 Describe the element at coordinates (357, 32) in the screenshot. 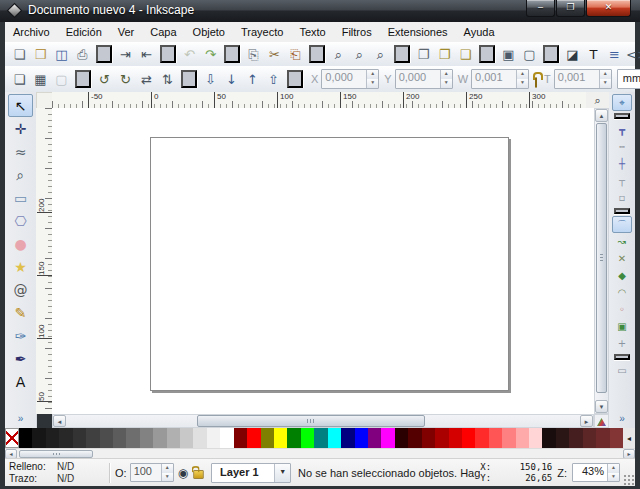

I see `menu-item: Filtros` at that location.